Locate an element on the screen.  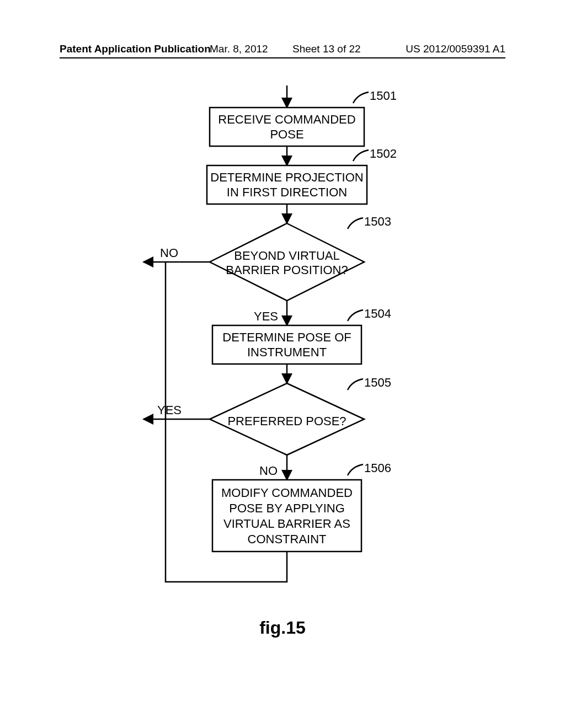
header-sheet: Sheet 13 of 22 is located at coordinates (327, 49).